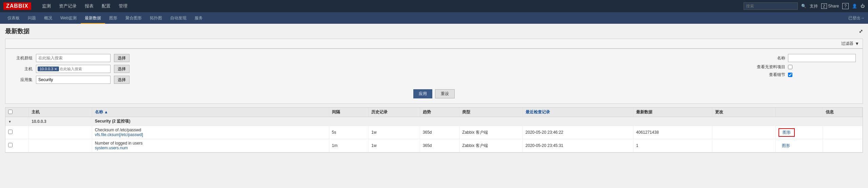  Describe the element at coordinates (804, 6) in the screenshot. I see `search-icon: 🔍` at that location.